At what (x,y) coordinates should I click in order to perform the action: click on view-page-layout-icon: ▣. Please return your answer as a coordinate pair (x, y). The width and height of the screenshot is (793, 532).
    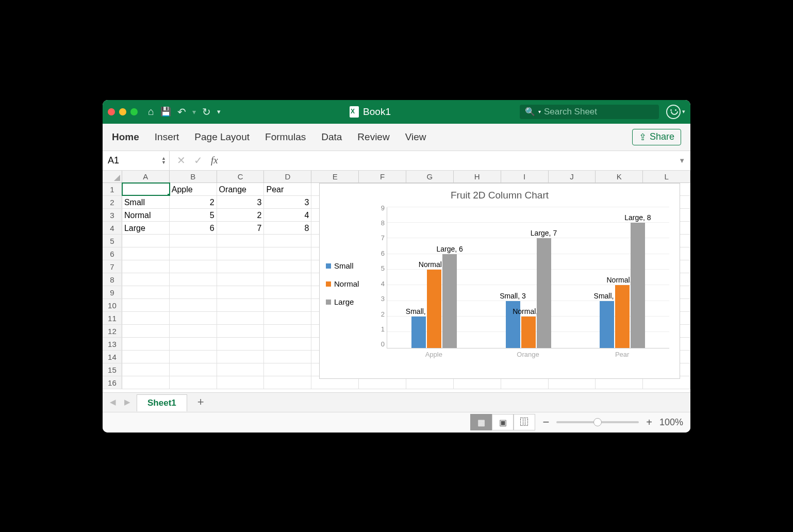
    Looking at the image, I should click on (503, 422).